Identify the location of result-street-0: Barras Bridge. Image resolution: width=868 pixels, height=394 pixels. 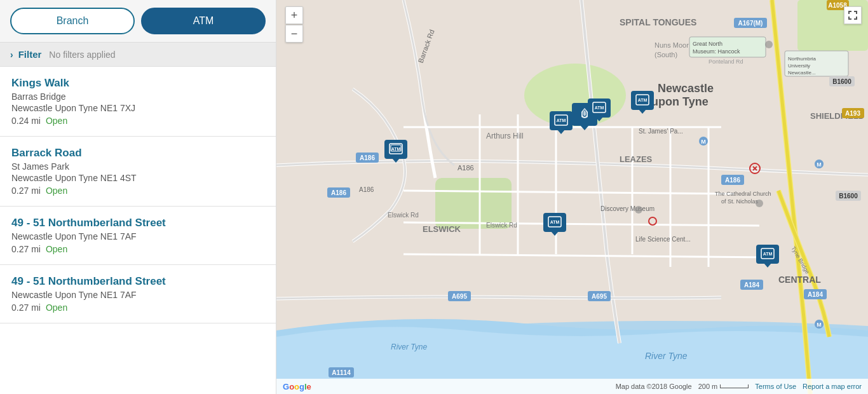
(138, 97).